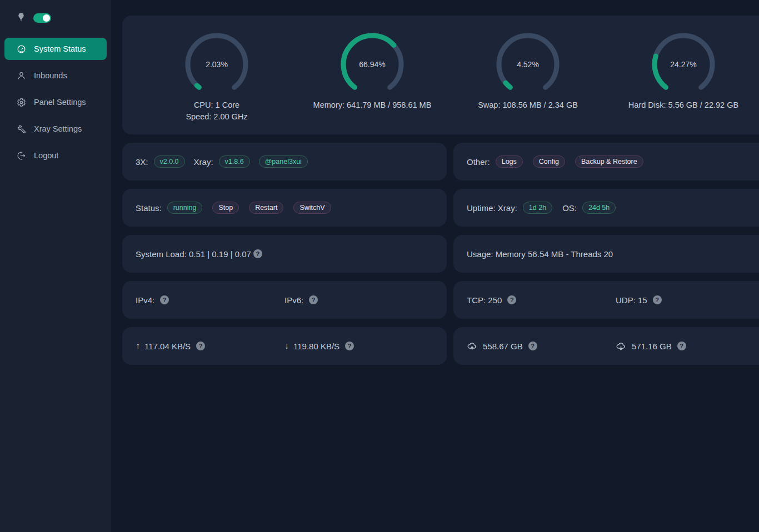 The height and width of the screenshot is (532, 759). What do you see at coordinates (549, 162) in the screenshot?
I see `config-button: Config` at bounding box center [549, 162].